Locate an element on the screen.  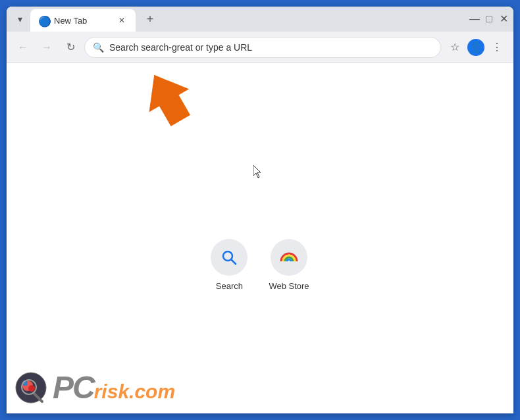
shortcuts-container: Search Web Store is located at coordinates (259, 265).